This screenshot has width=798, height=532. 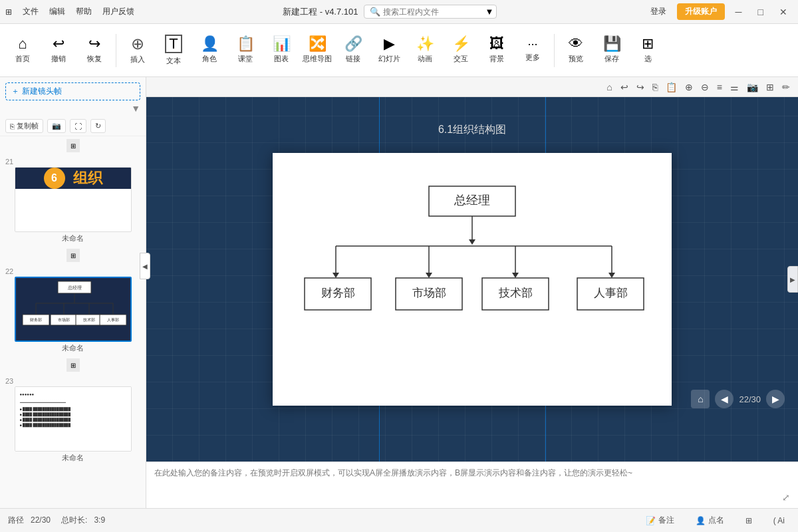 What do you see at coordinates (640, 87) in the screenshot?
I see `canvas-redo-icon: ↪` at bounding box center [640, 87].